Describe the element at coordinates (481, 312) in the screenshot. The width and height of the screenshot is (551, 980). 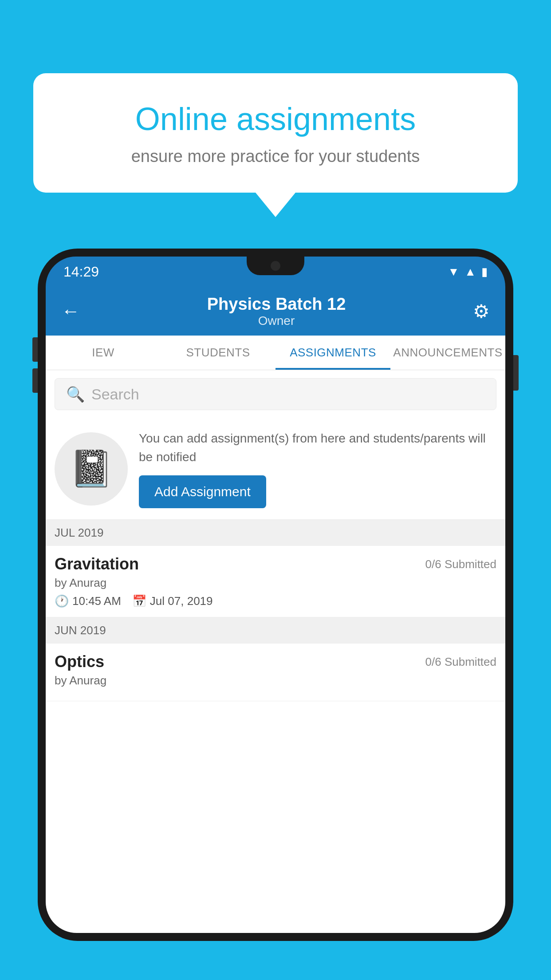
I see `settings-icon: ⚙` at that location.